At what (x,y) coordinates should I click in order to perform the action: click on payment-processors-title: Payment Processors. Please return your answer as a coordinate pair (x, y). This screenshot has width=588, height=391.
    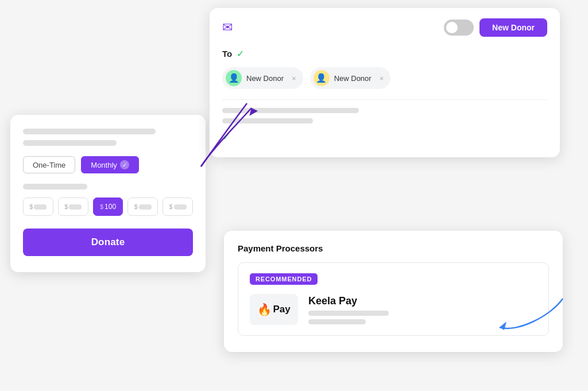
    Looking at the image, I should click on (393, 248).